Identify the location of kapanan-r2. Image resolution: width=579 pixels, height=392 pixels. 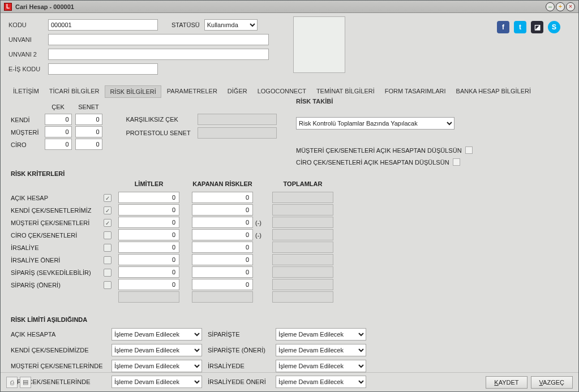
(222, 210).